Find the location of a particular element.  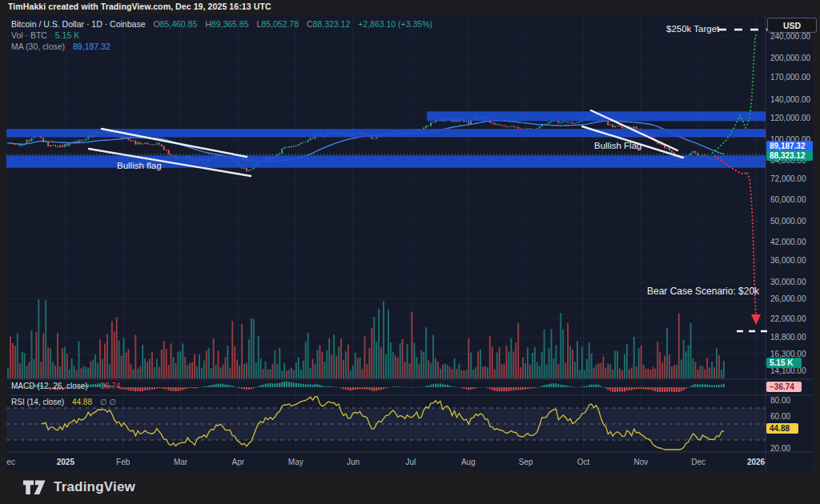

svg-text: Aug is located at coordinates (468, 462).